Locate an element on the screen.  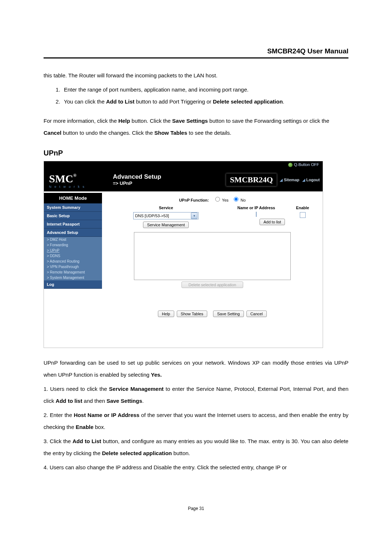
upnp-p2: 1. Users need to click the Service Manag… is located at coordinates (196, 395).